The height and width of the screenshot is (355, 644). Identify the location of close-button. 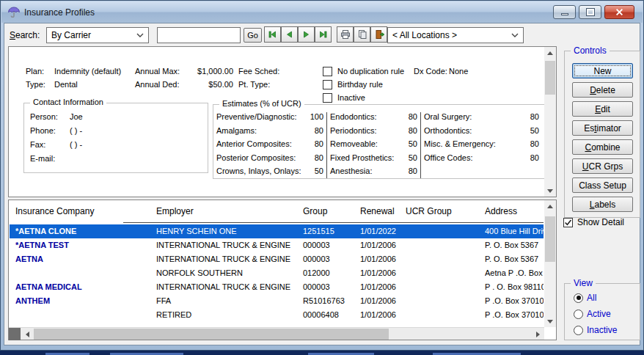
(619, 12).